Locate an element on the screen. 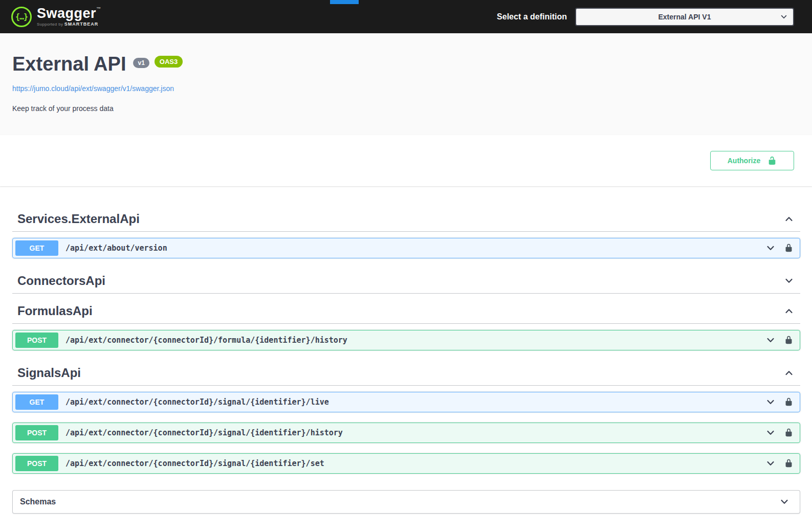 The image size is (812, 531). operation-post-formula-history: POST /api/ext/connector/{connectorId}/fo… is located at coordinates (406, 340).